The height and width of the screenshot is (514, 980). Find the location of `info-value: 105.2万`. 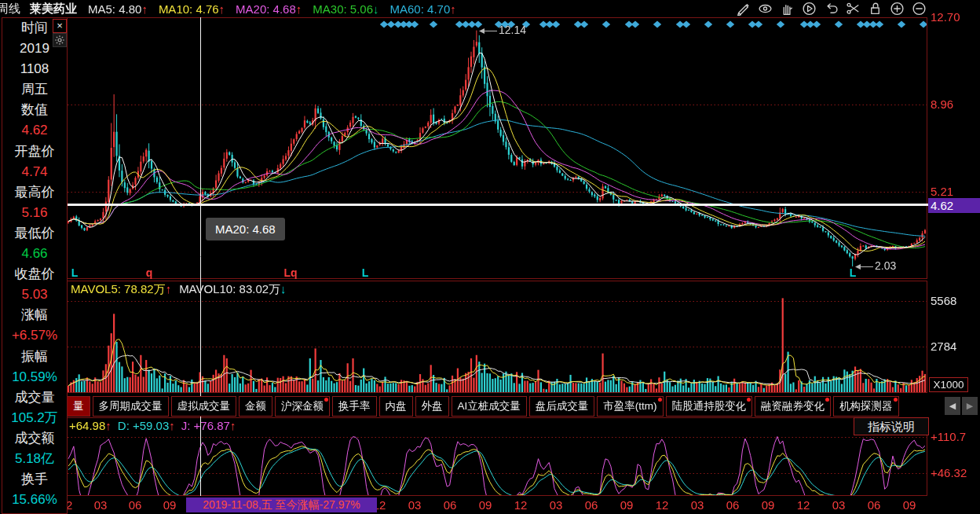

info-value: 105.2万 is located at coordinates (35, 418).